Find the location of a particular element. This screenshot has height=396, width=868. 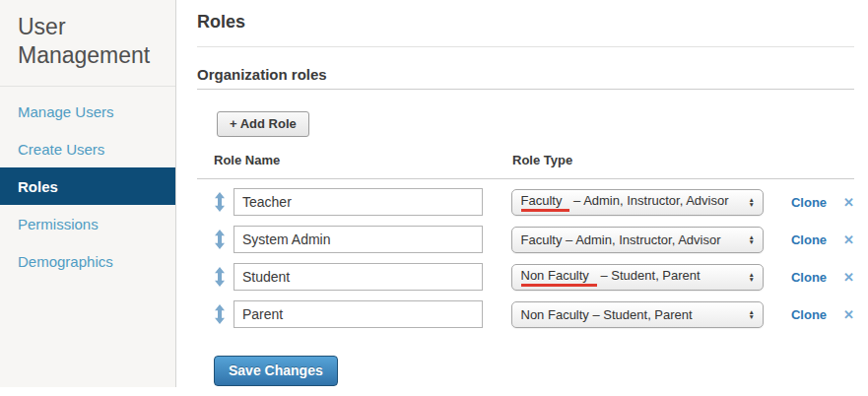

annotated-text: Faculty is located at coordinates (546, 203).